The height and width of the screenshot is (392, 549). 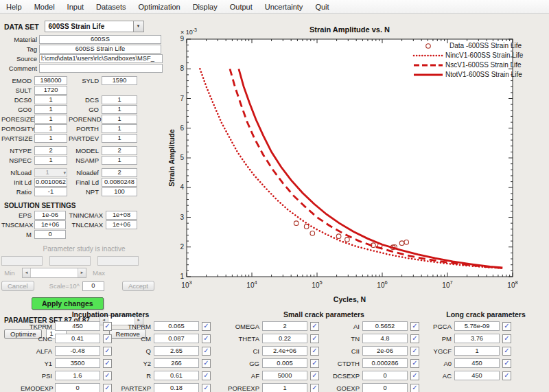 What do you see at coordinates (206, 388) in the screenshot?
I see `checkbox-partexp: ✓` at bounding box center [206, 388].